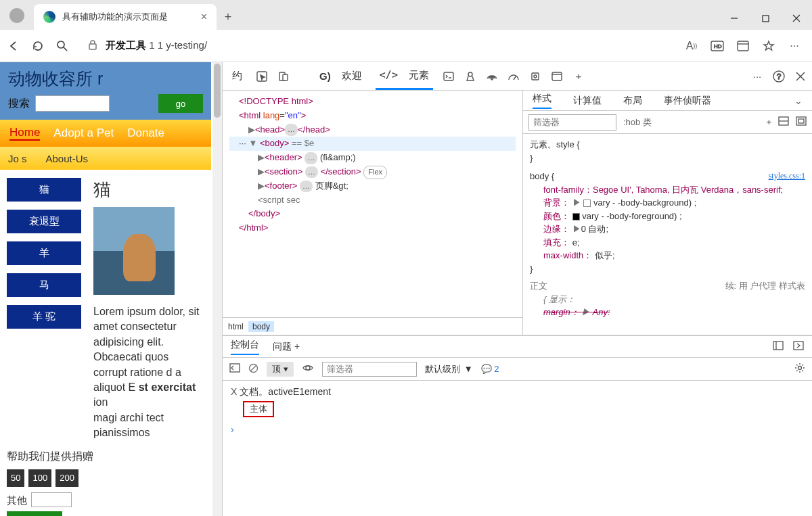 This screenshot has width=812, height=516. Describe the element at coordinates (449, 369) in the screenshot. I see `level-selector: 默认级别 ▼` at that location.